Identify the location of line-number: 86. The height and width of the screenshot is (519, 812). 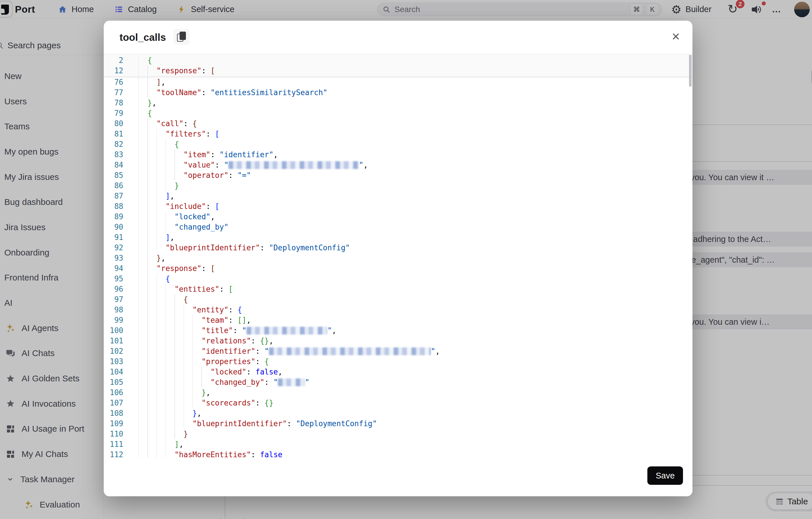
(114, 185).